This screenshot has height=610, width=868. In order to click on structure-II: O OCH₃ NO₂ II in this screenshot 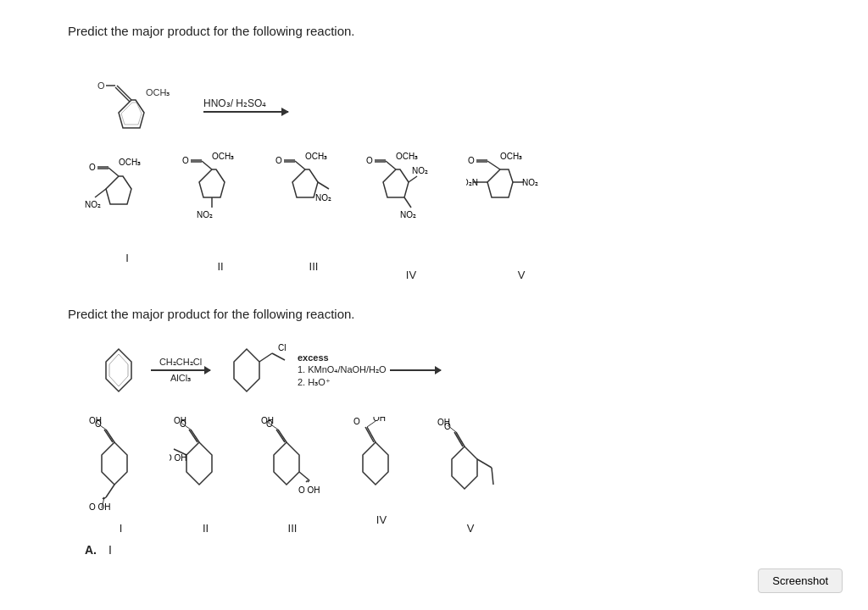, I will do `click(220, 210)`.